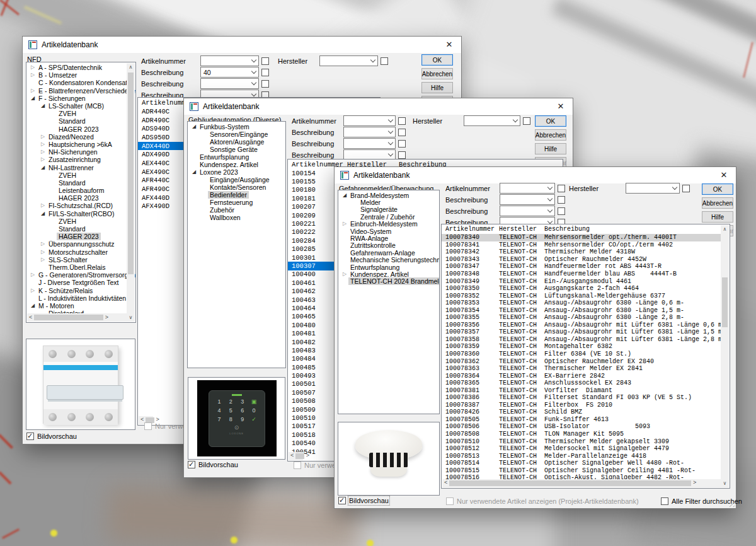 This screenshot has height=546, width=756. What do you see at coordinates (581, 412) in the screenshot?
I see `list-row: 100078426TELENOT-CHSchild BMZ` at bounding box center [581, 412].